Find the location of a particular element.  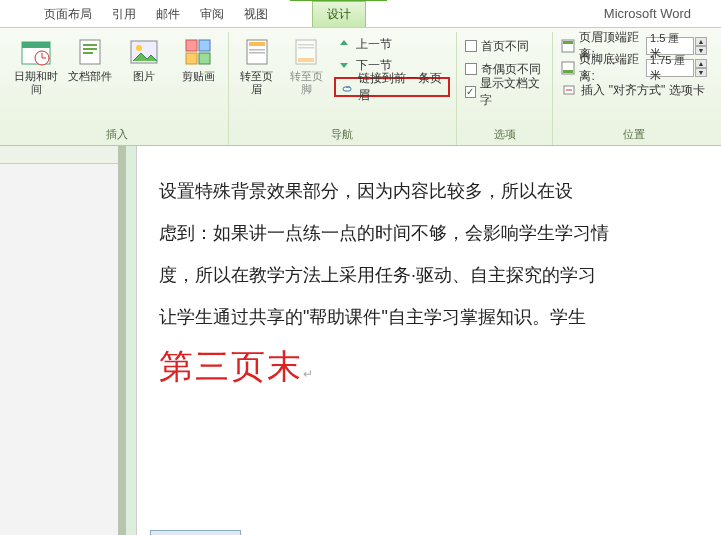

body-line: 度，所以在教学方法上采用任务·驱动、自主探究的学习 is located at coordinates (436, 275).